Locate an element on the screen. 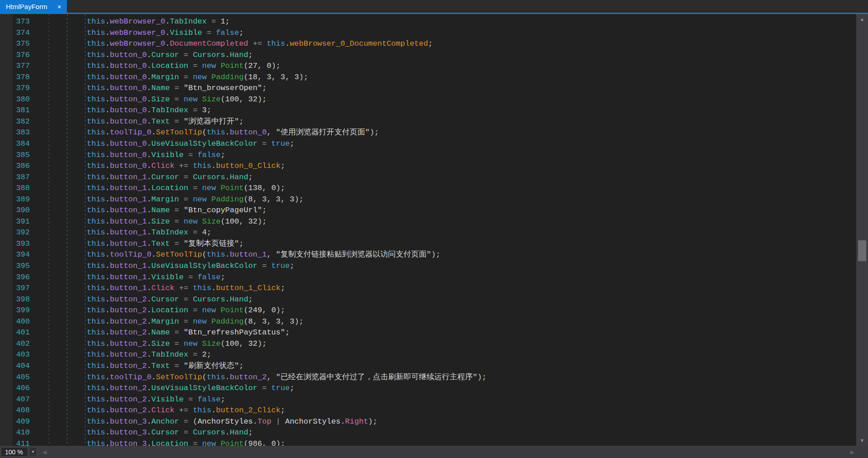 The width and height of the screenshot is (868, 458). code-line: 376this.button_0.Cursor = Cursors.Hand; is located at coordinates (428, 55).